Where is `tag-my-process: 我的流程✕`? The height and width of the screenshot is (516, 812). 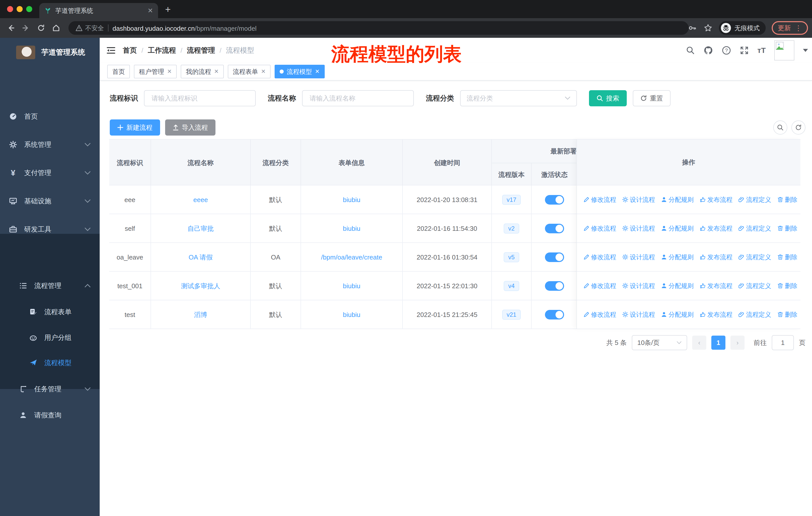
tag-my-process: 我的流程✕ is located at coordinates (202, 72).